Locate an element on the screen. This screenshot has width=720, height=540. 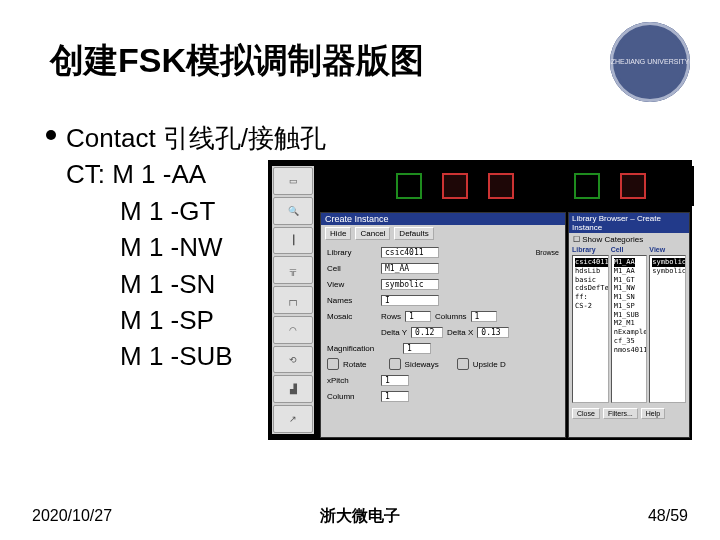
hide-button: Hide is located at coordinates (338, 234).